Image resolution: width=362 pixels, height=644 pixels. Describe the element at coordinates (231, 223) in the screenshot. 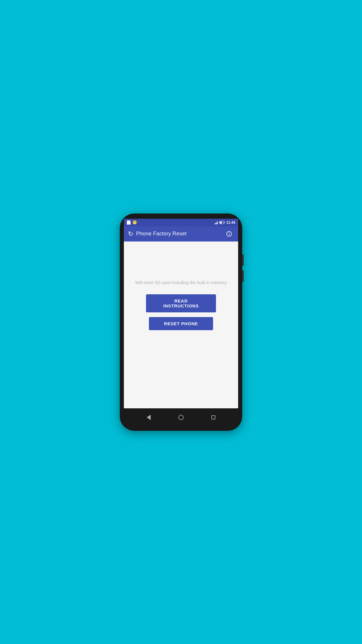

I see `status-time: 11:44` at that location.